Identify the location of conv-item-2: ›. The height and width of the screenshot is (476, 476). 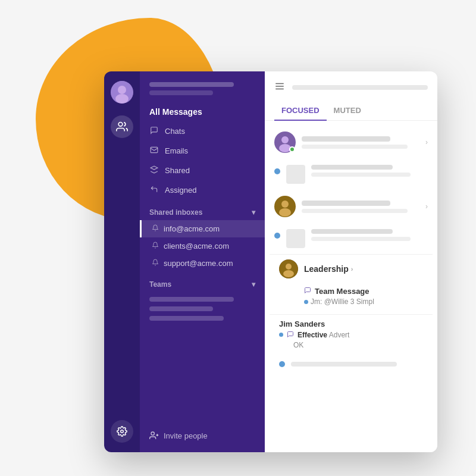
(351, 206).